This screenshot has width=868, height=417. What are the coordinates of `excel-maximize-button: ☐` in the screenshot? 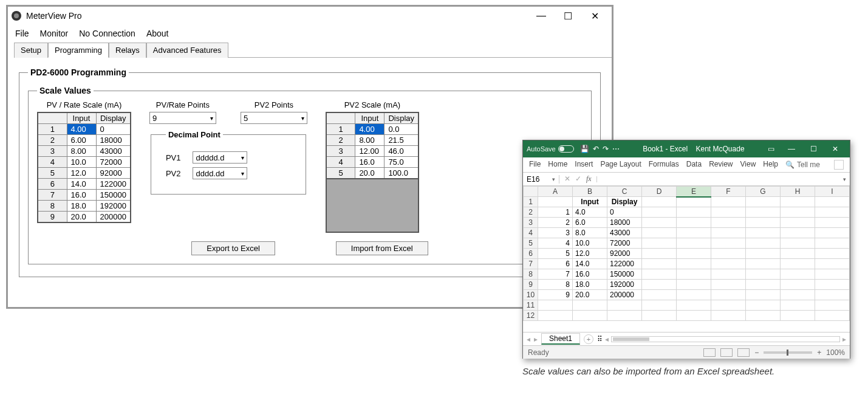 It's located at (813, 149).